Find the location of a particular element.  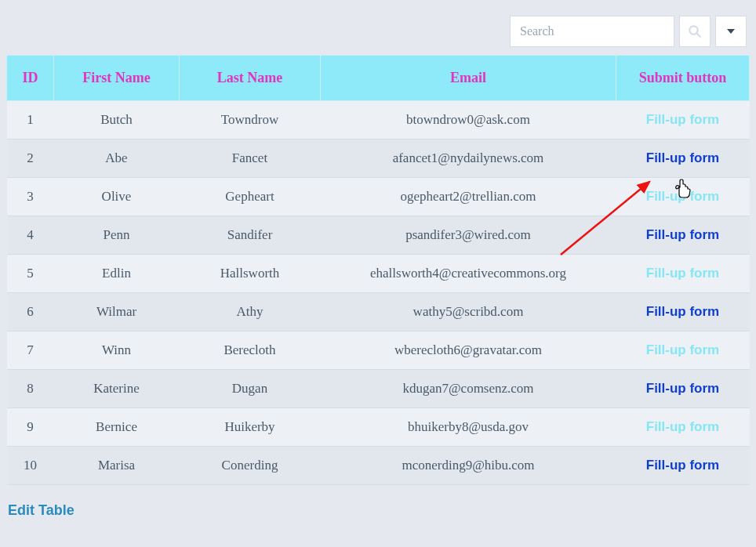

table-row: 10MarisaConerdingmconerding9@hibu.comFil… is located at coordinates (378, 465).